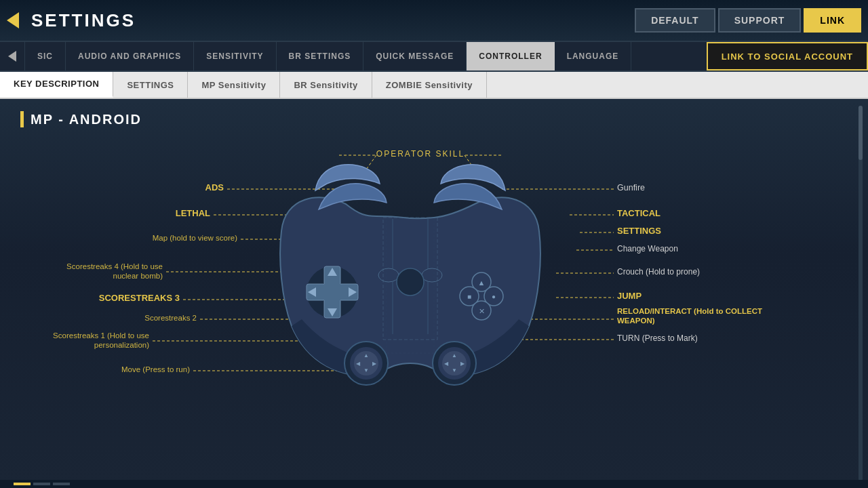 Image resolution: width=868 pixels, height=488 pixels. What do you see at coordinates (122, 345) in the screenshot?
I see `svg-text: personalization)` at bounding box center [122, 345].